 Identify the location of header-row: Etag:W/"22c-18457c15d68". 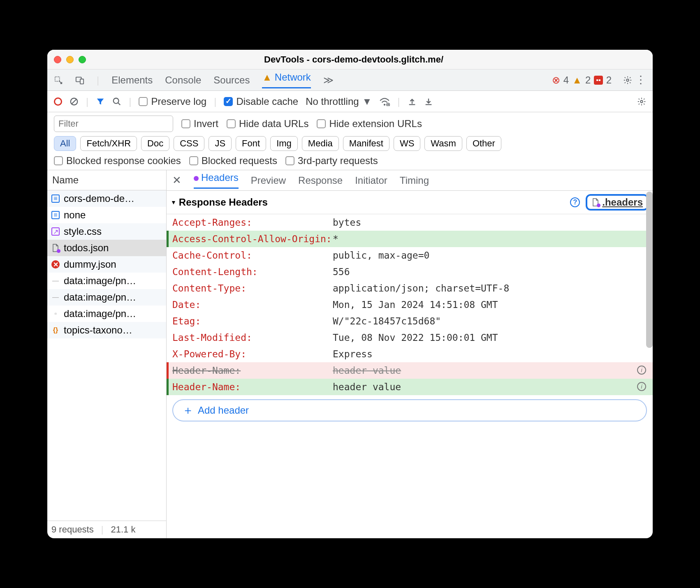
(410, 321).